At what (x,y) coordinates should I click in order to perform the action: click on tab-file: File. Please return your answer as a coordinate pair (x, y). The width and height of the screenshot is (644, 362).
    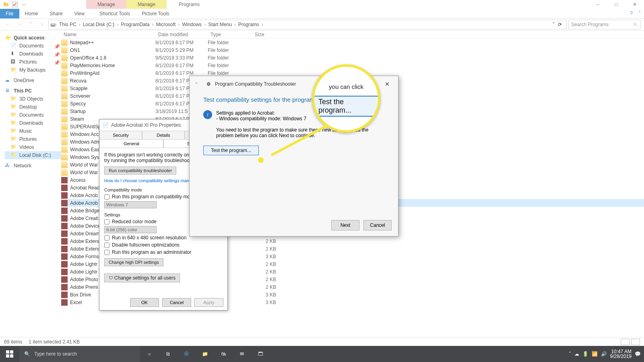
    Looking at the image, I should click on (10, 14).